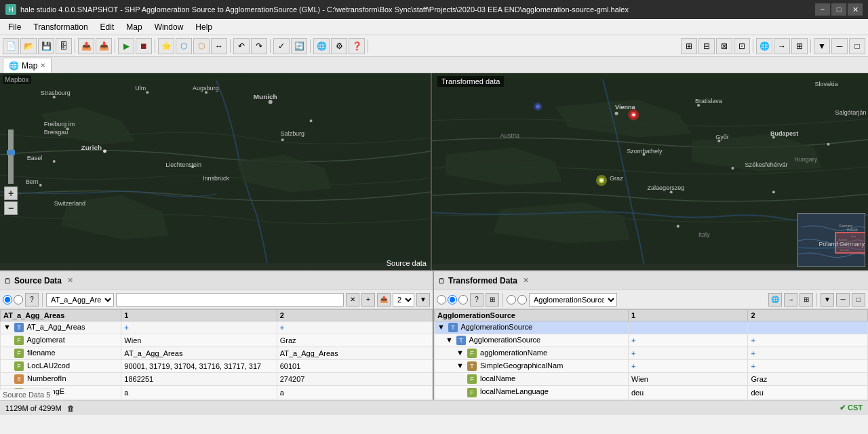 This screenshot has height=434, width=868. What do you see at coordinates (806, 300) in the screenshot?
I see `transformed-grid-btn: ⊞` at bounding box center [806, 300].